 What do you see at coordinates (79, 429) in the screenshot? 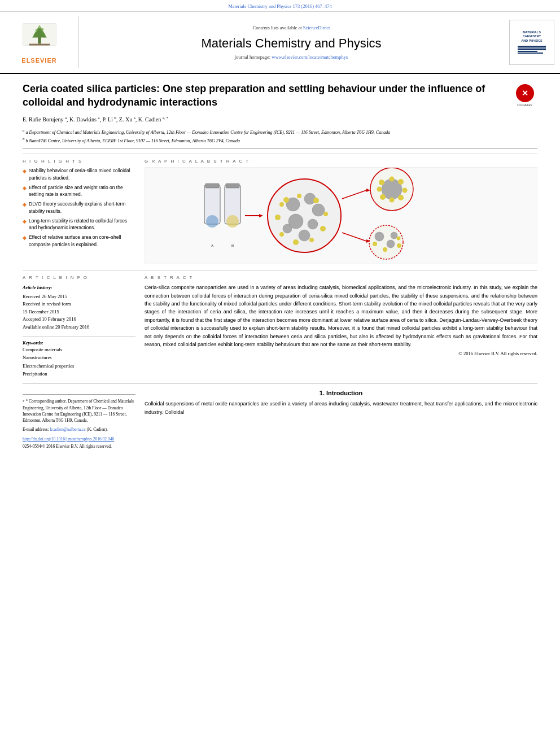
I see `email-line: E-mail address: kcadien@ualberta.ca (K. …` at bounding box center [79, 429].